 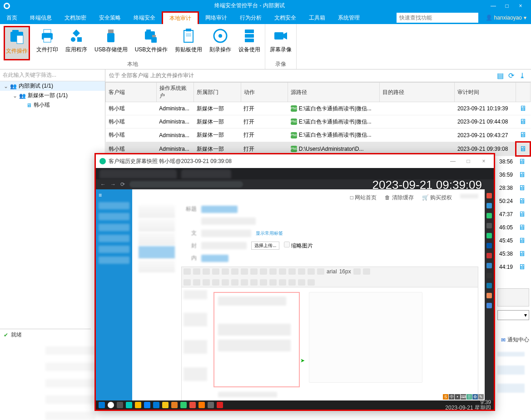 What do you see at coordinates (437, 18) in the screenshot?
I see `quick-search-input` at bounding box center [437, 18].